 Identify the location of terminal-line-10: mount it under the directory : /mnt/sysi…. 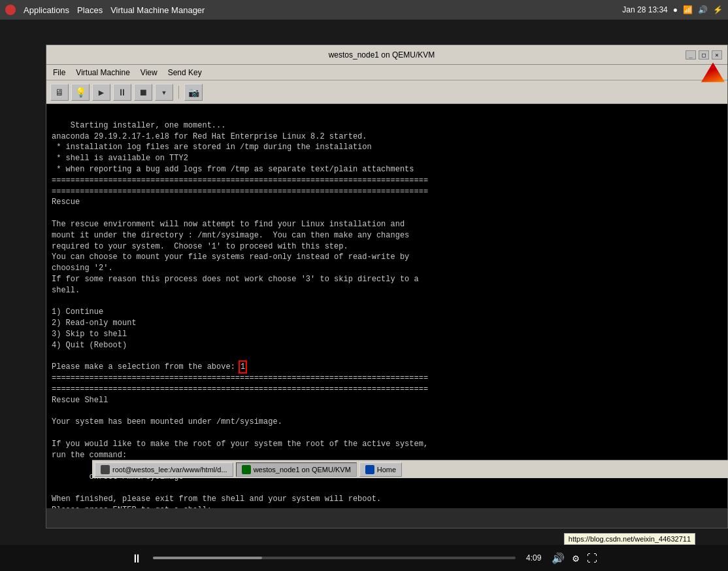
(230, 235).